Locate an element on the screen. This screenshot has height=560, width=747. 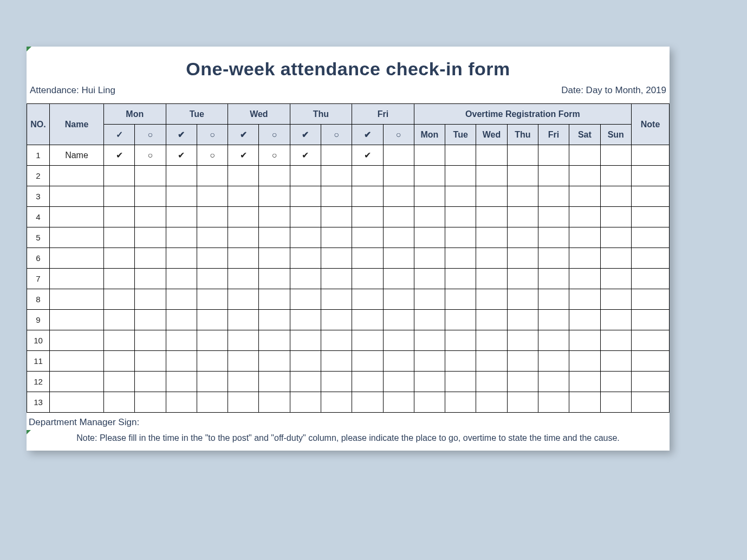
cell-no: 4 is located at coordinates (38, 217).